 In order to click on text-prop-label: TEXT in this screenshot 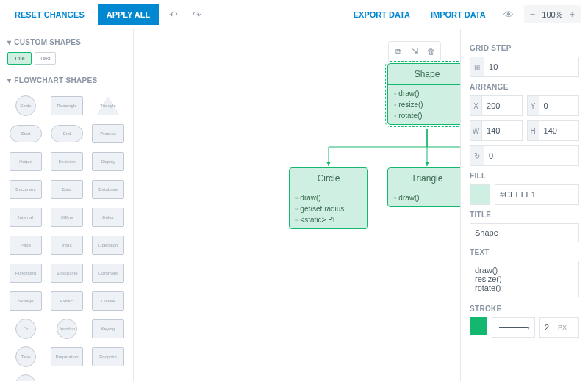, I will do `click(525, 253)`.